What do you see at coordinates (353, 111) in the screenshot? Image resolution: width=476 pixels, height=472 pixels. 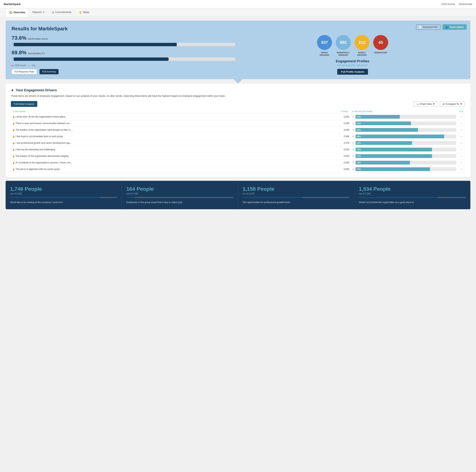 I see `sort-icon-results: ⇅` at bounding box center [353, 111].